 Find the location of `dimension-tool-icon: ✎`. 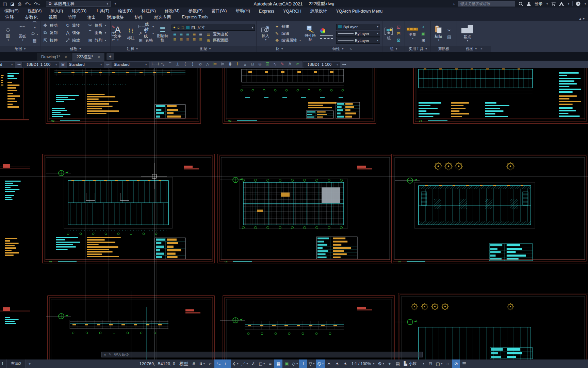

dimension-tool-icon: ✎ is located at coordinates (282, 65).